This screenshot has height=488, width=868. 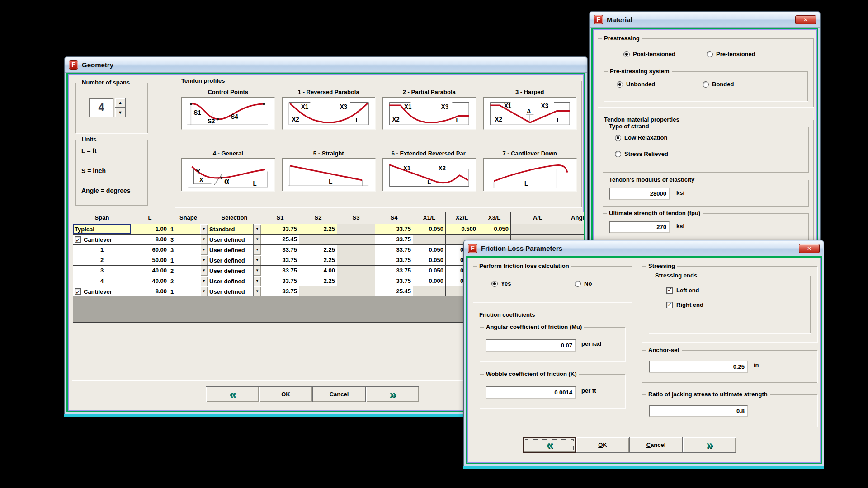 I want to click on x3l-cell: 0.050, so click(x=495, y=230).